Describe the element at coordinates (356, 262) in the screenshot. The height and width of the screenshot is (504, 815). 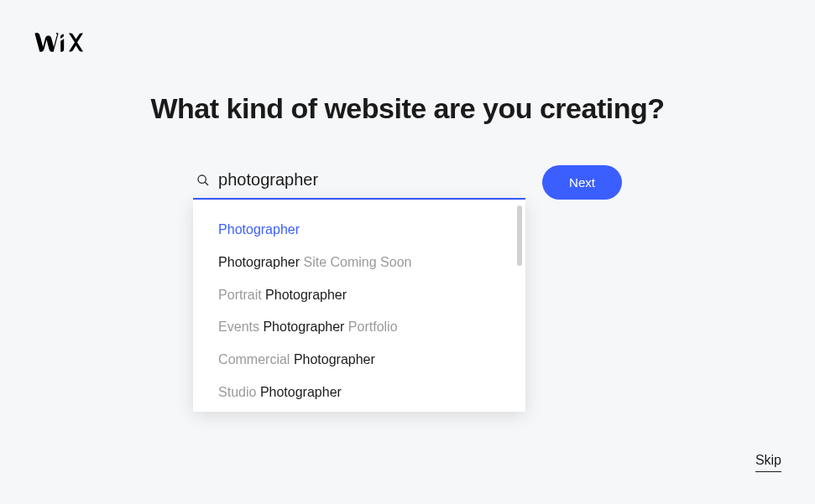
I see `suggestion-text-part: Site Coming Soon` at that location.